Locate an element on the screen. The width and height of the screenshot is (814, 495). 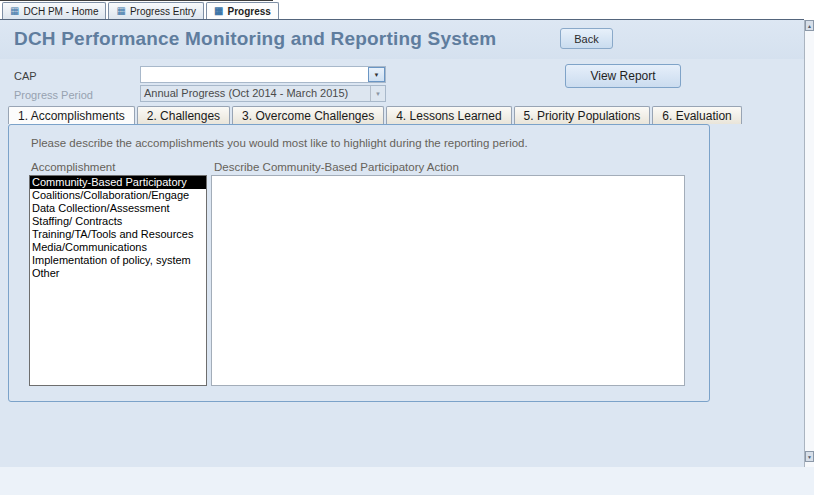
scroll-down-icon: ▼ is located at coordinates (810, 457).